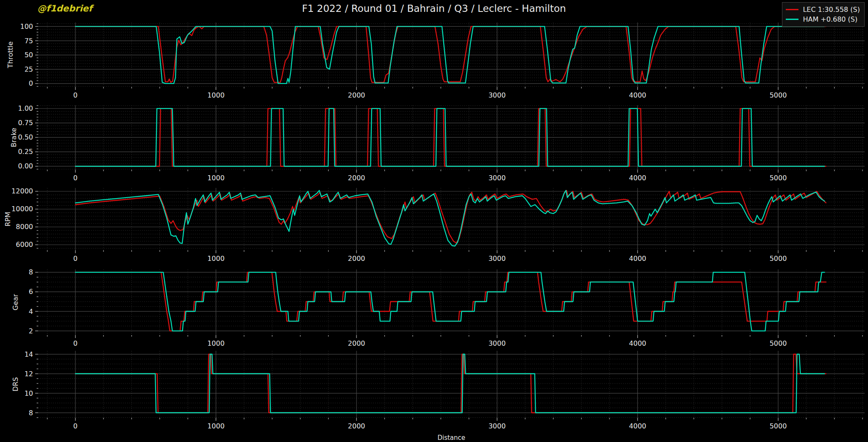  Describe the element at coordinates (25, 227) in the screenshot. I see `svg-text: 8000` at that location.